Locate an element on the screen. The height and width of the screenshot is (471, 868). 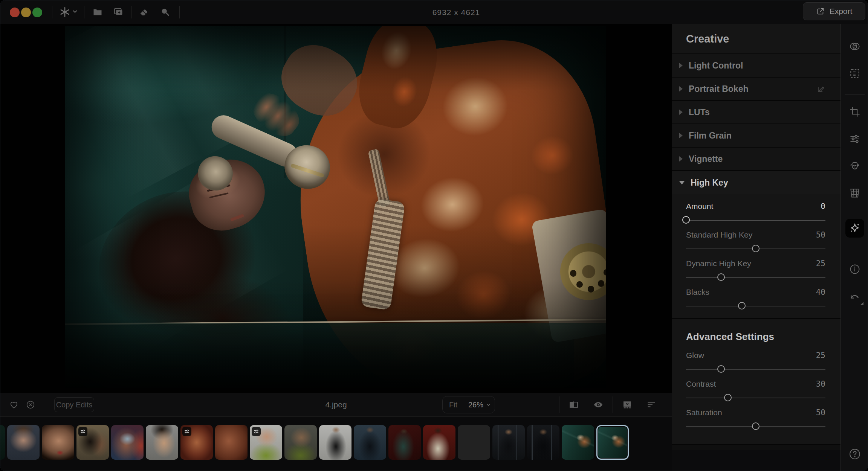
slider-value: 30 is located at coordinates (821, 384).